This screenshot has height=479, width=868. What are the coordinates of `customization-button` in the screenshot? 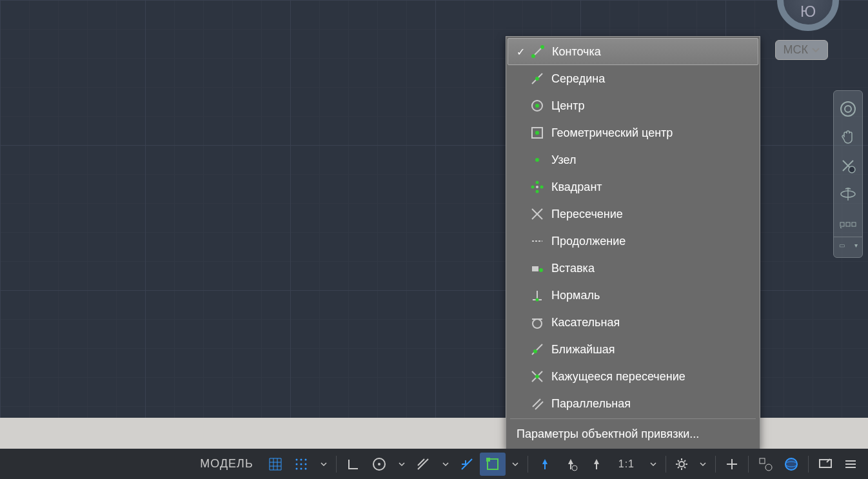 It's located at (851, 464).